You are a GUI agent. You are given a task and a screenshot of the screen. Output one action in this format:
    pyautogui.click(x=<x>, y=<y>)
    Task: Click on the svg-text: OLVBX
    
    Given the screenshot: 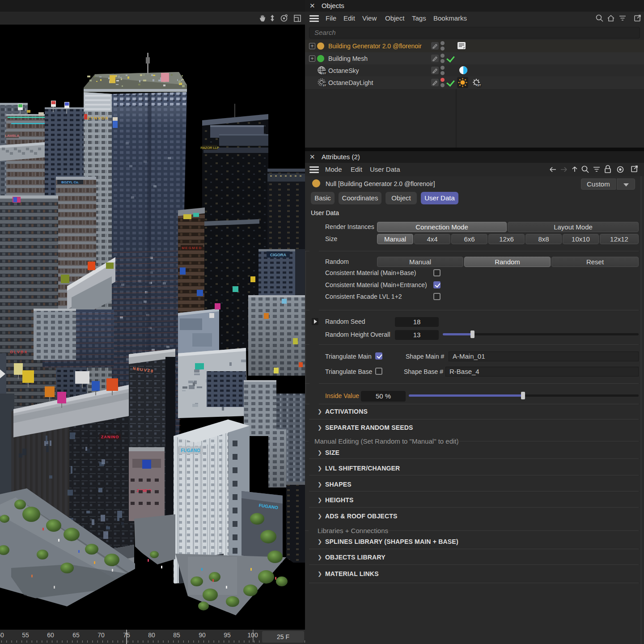 What is the action you would take?
    pyautogui.click(x=19, y=352)
    